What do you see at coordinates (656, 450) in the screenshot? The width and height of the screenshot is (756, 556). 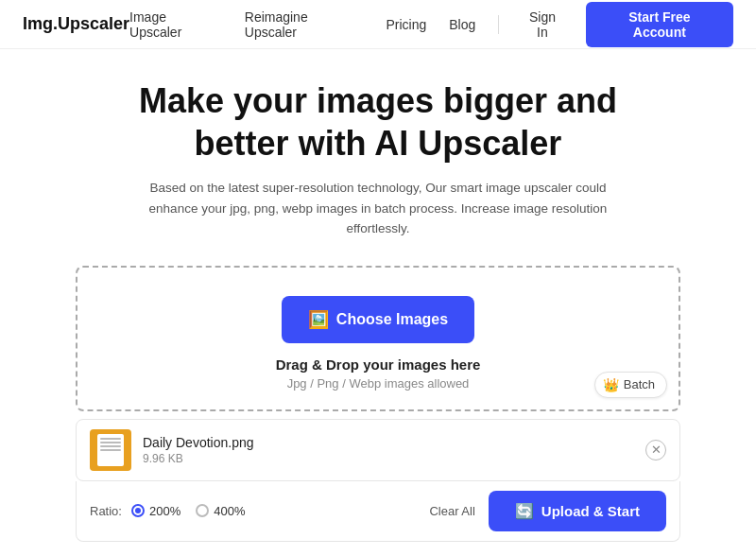 I see `file-remove-button: ✕` at bounding box center [656, 450].